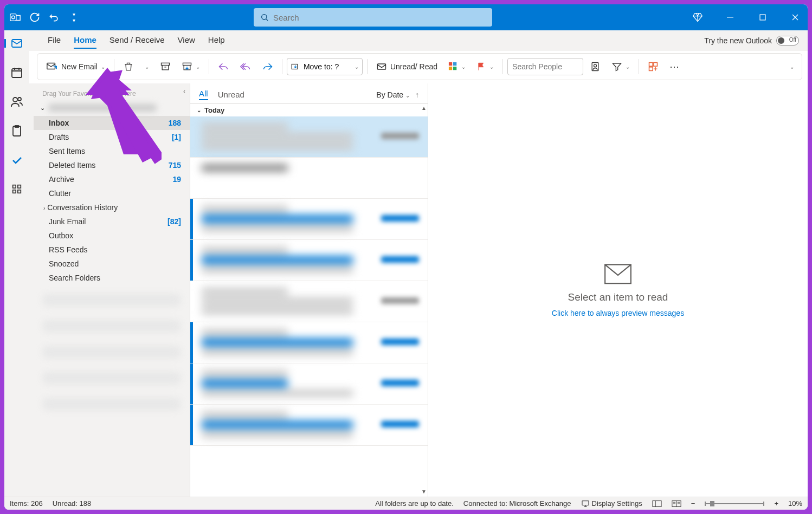 This screenshot has width=812, height=514. Describe the element at coordinates (112, 264) in the screenshot. I see `folder-snoozed: Snoozed` at that location.